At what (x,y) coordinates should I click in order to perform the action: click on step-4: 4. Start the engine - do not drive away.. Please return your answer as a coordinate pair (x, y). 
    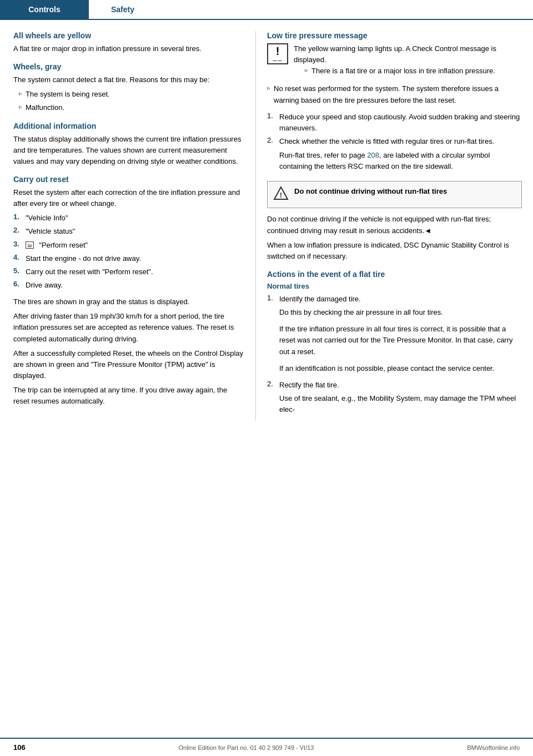
    Looking at the image, I should click on (129, 259).